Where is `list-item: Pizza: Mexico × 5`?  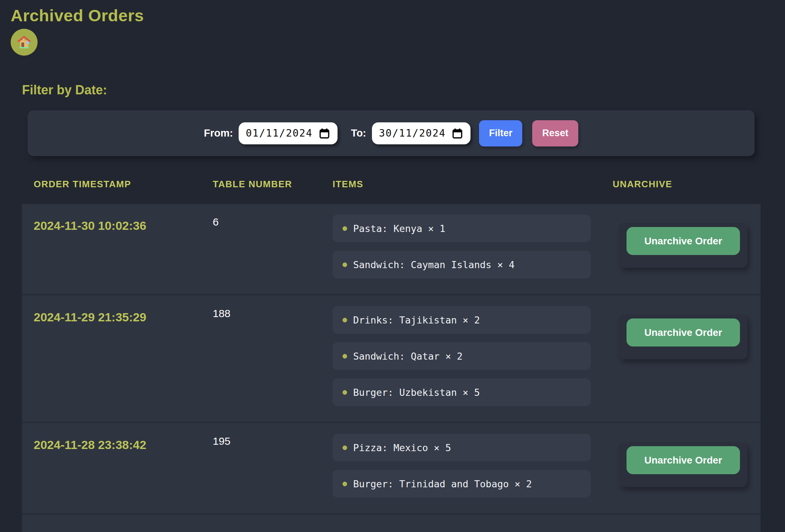 list-item: Pizza: Mexico × 5 is located at coordinates (462, 448).